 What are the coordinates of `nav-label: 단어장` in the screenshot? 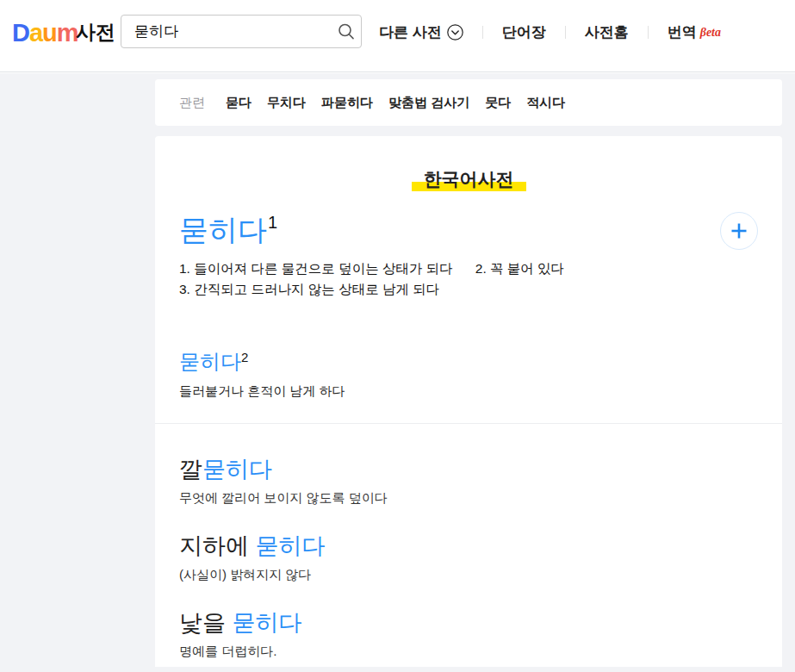 It's located at (524, 33).